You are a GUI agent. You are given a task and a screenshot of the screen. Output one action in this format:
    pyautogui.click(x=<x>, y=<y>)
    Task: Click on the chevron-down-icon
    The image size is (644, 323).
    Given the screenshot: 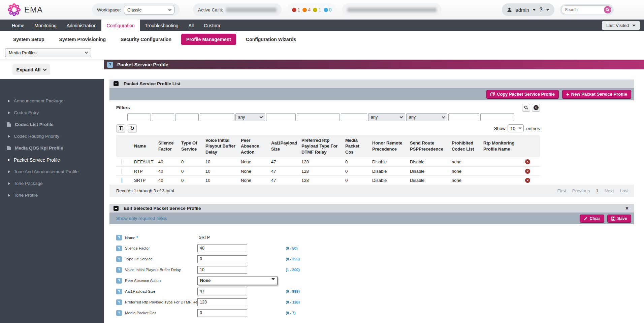 What is the action you would take?
    pyautogui.click(x=87, y=52)
    